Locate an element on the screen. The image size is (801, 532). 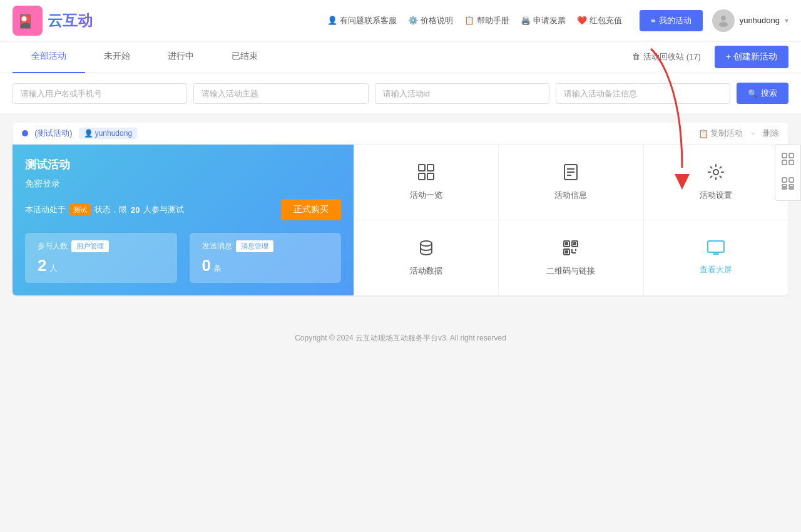
bigscreen-label: 查看大屏 is located at coordinates (716, 270).